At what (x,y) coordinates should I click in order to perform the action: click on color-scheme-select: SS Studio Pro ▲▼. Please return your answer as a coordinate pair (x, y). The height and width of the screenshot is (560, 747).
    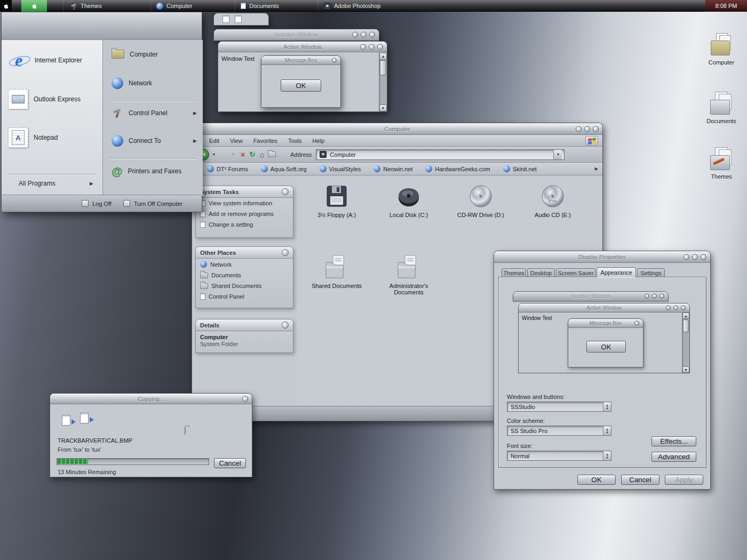
    Looking at the image, I should click on (559, 431).